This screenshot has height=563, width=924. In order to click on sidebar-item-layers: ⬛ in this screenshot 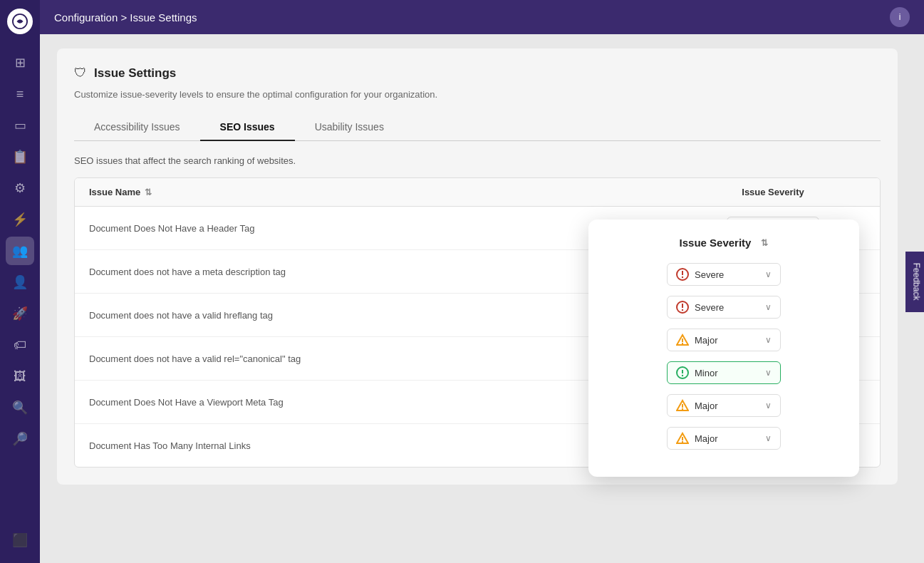, I will do `click(20, 540)`.